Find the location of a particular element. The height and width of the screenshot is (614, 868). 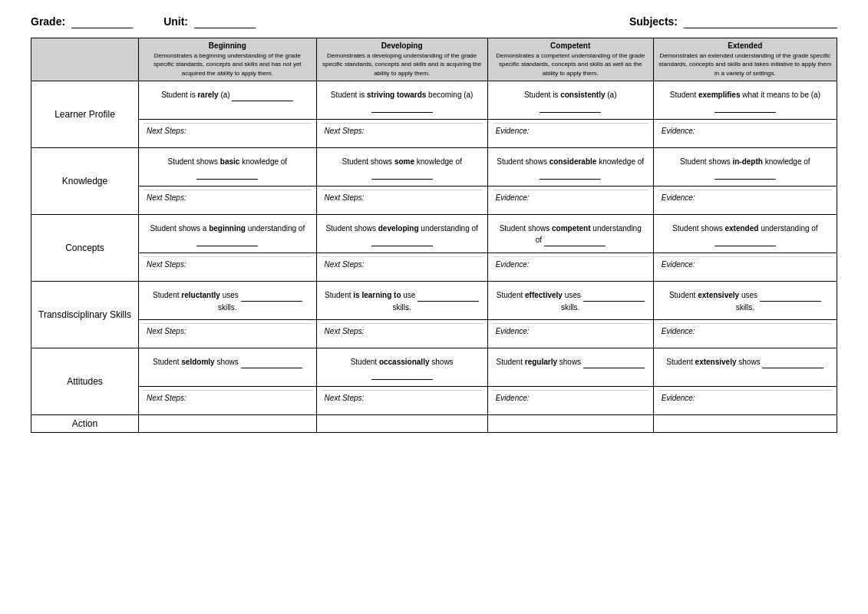

cell-text: Student extensively shows is located at coordinates (745, 361).